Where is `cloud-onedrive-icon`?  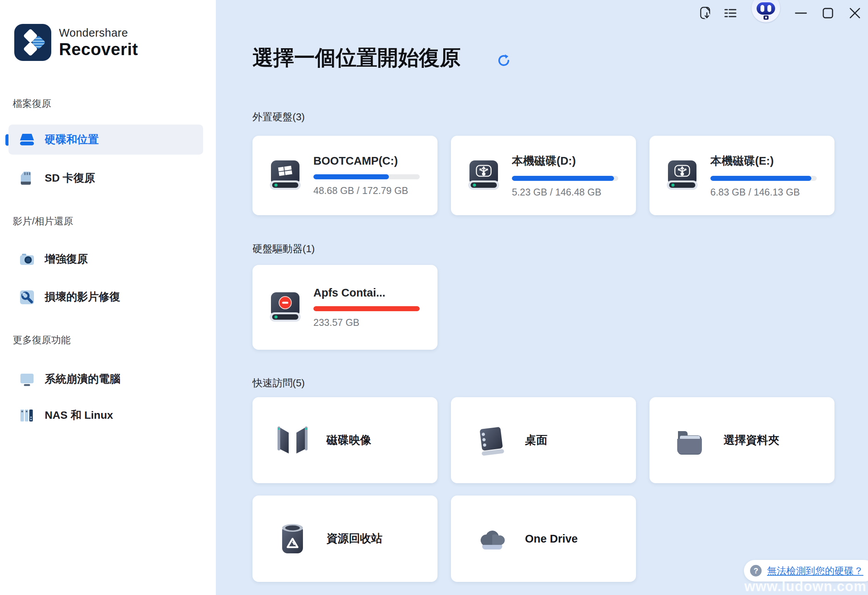 cloud-onedrive-icon is located at coordinates (491, 539).